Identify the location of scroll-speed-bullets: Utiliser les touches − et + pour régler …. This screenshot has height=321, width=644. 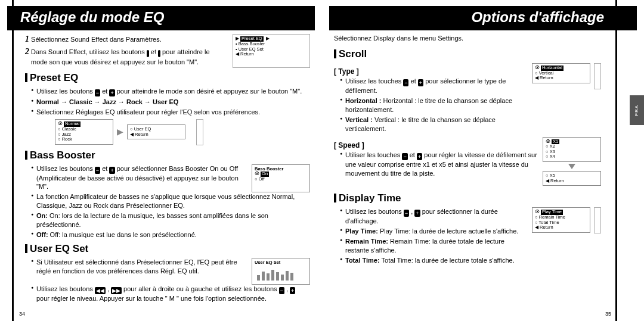
(436, 164).